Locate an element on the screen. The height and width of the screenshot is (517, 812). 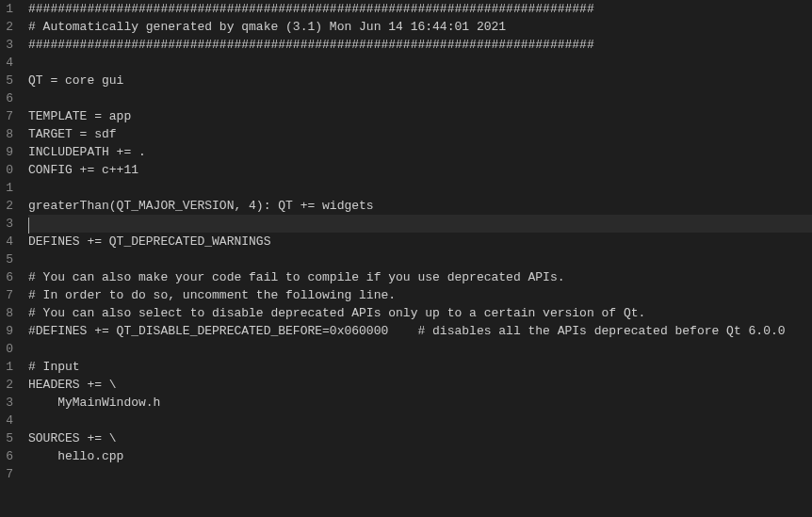
code-line-current is located at coordinates (420, 224).